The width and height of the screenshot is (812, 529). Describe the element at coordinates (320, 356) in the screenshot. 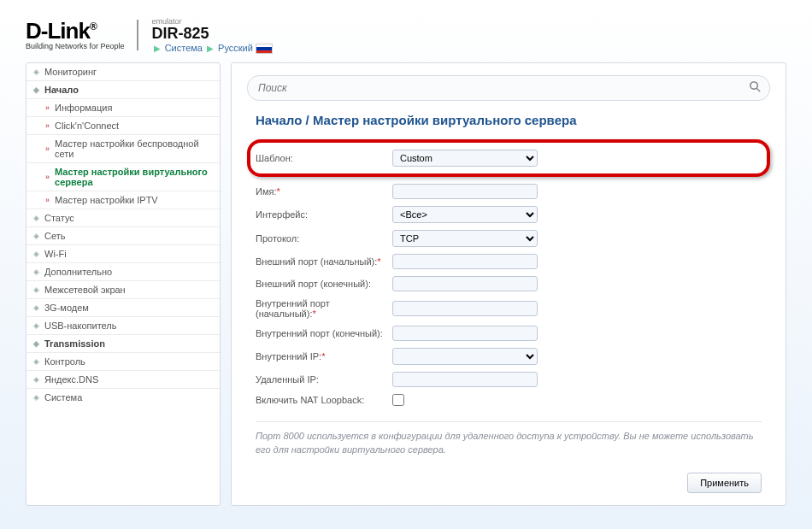

I see `label-internal-ip: Внутренний IP:*` at that location.